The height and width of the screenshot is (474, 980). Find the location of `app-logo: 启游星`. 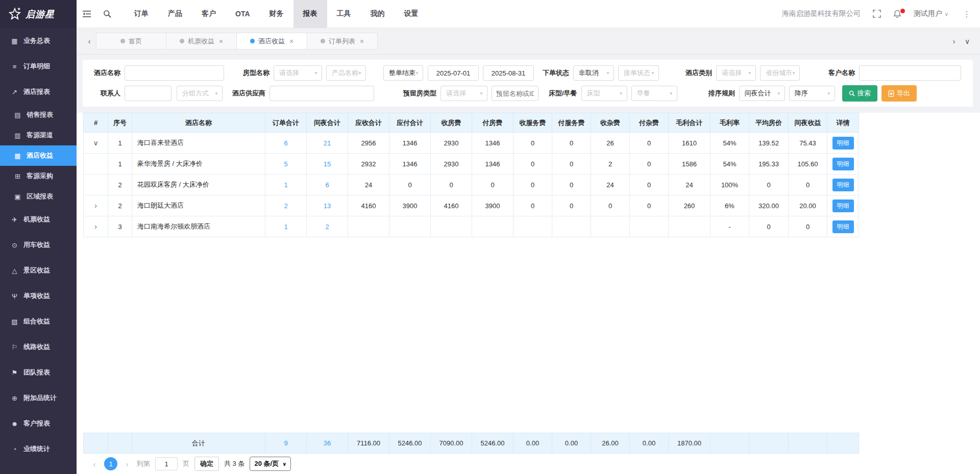

app-logo: 启游星 is located at coordinates (38, 14).